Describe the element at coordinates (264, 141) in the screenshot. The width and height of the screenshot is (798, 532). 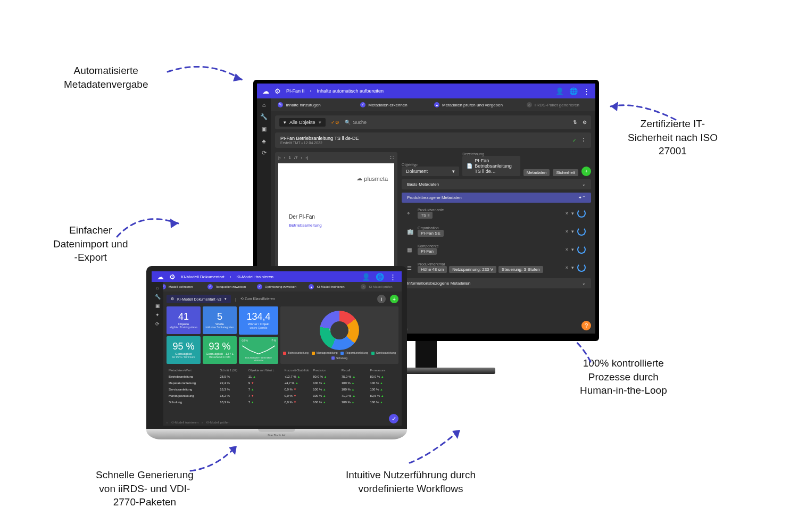
I see `tree-icon: ♣` at that location.